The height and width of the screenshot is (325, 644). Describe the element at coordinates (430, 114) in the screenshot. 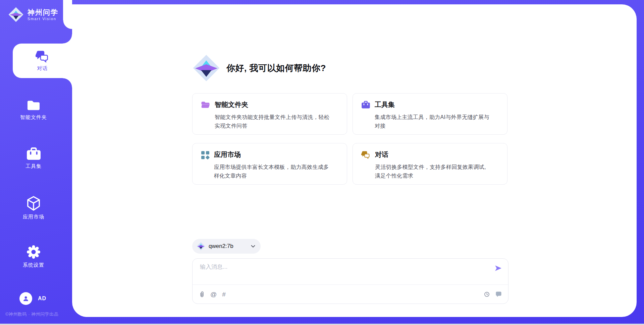

I see `card-toolset: 工具集 集成市场上主流工具，助力AI与外界无缝扩展与对接` at that location.